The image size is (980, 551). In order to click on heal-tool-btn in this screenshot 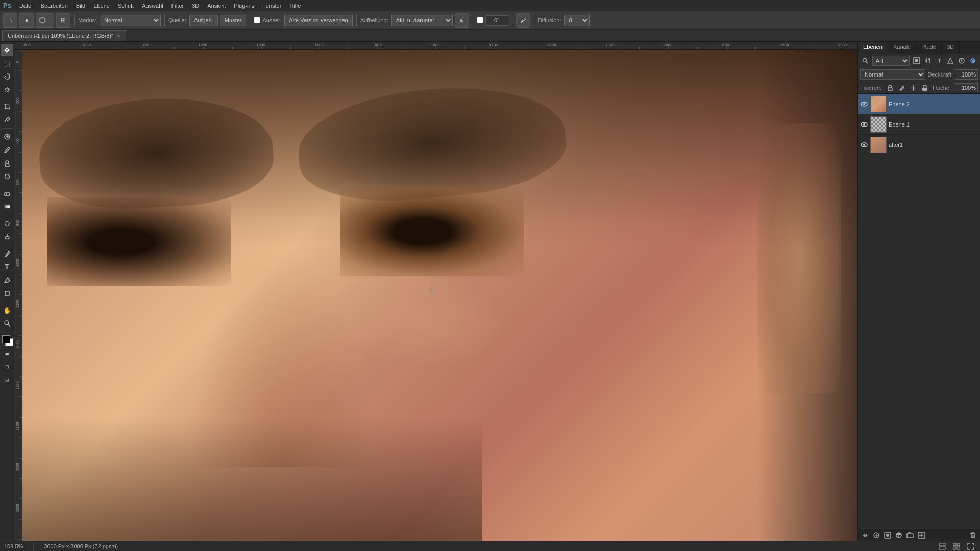, I will do `click(7, 137)`.